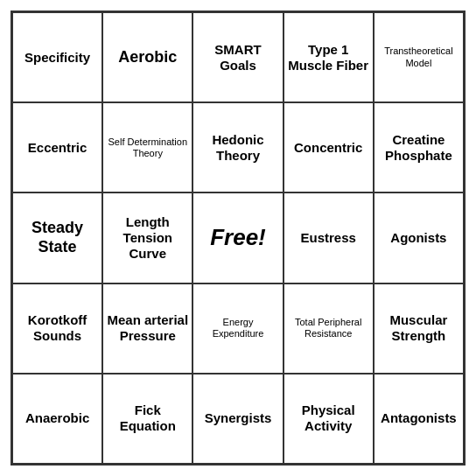  Describe the element at coordinates (329, 147) in the screenshot. I see `bingo-cell-8: Concentric` at that location.